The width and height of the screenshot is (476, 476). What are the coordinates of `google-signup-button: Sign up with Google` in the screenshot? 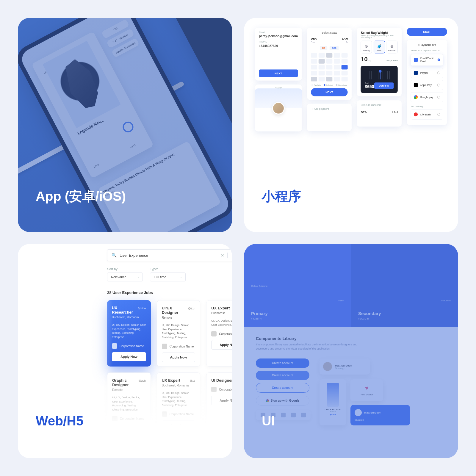 It's located at (283, 400).